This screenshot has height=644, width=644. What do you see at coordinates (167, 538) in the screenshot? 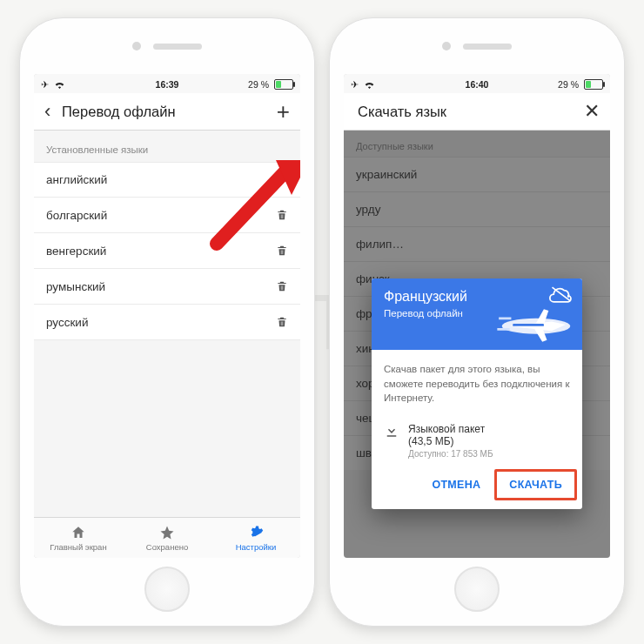
I see `tab-bar: Главный экран Сохранено Настройки` at bounding box center [167, 538].